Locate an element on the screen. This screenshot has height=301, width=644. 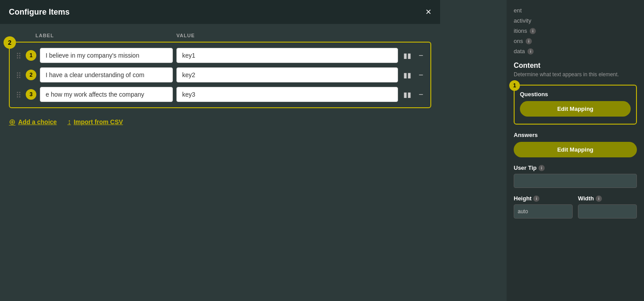
import-csv-button: ↕ Import from CSV is located at coordinates (95, 122).